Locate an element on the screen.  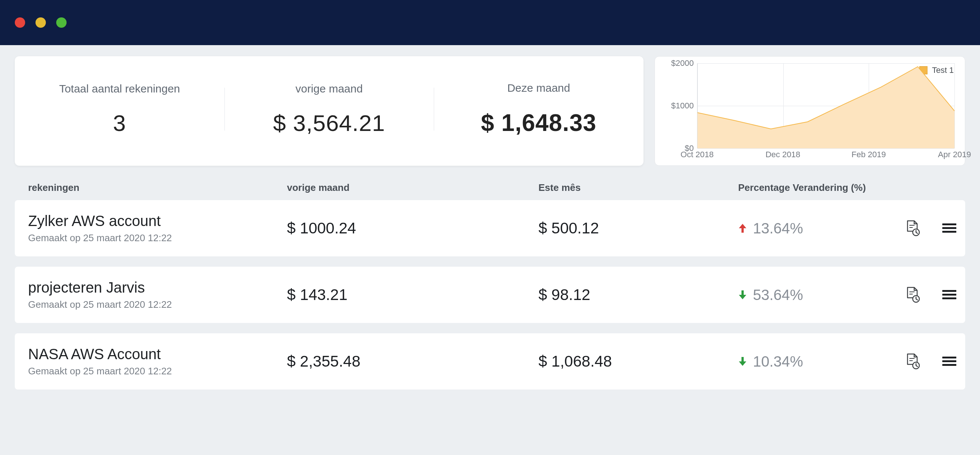
metric-this-month: Deze maand $ 1,648.33 is located at coordinates (539, 109).